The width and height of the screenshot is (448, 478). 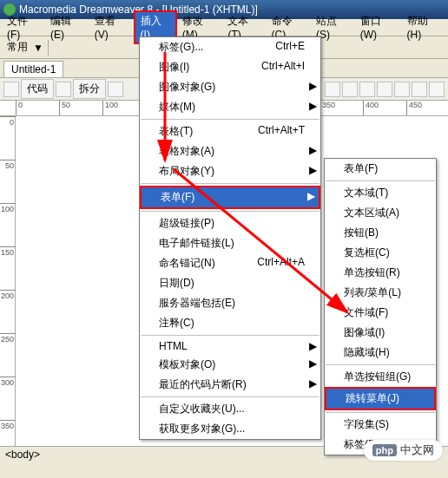 What do you see at coordinates (230, 283) in the screenshot?
I see `insert-item-14: 日期(D)` at bounding box center [230, 283].